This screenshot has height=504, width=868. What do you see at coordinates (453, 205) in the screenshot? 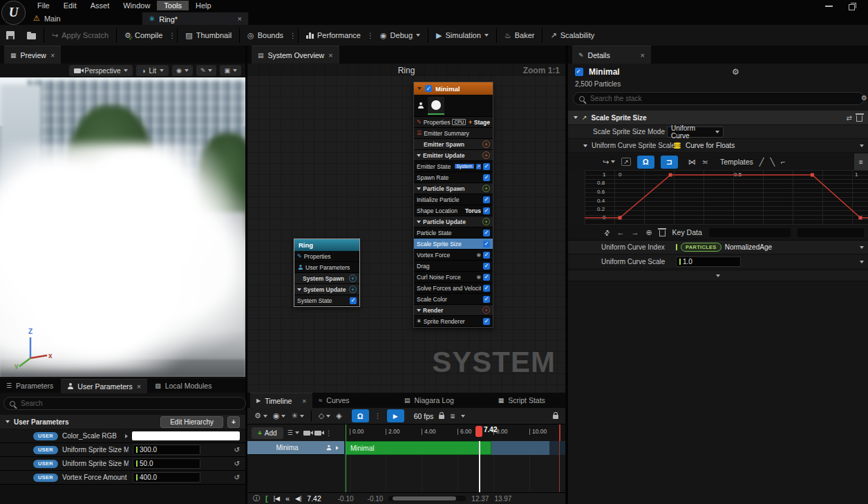
I see `emitter-node-minimal: Minimal ✎ Properties CPU + Stage ☰Emitte…` at bounding box center [453, 205].